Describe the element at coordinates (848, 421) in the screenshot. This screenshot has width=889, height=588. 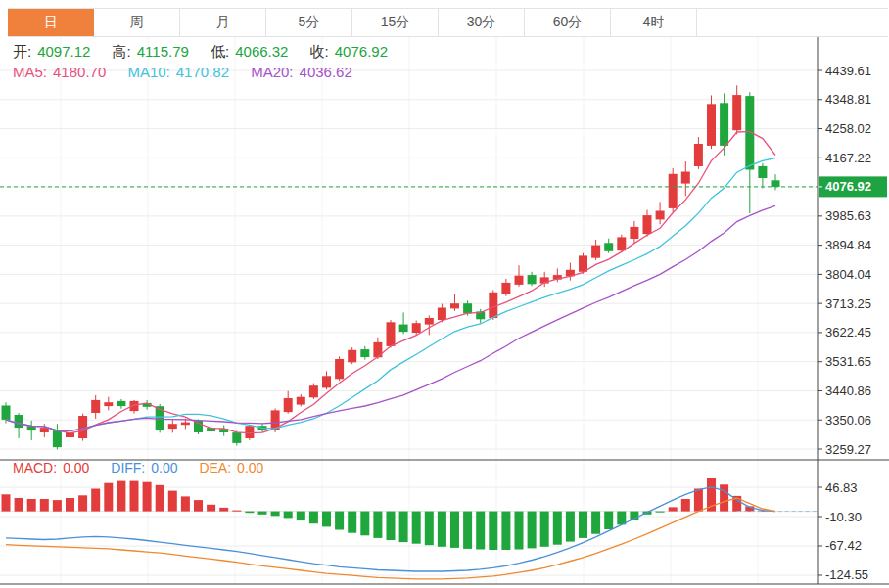
I see `axis-label: 3350.06` at that location.